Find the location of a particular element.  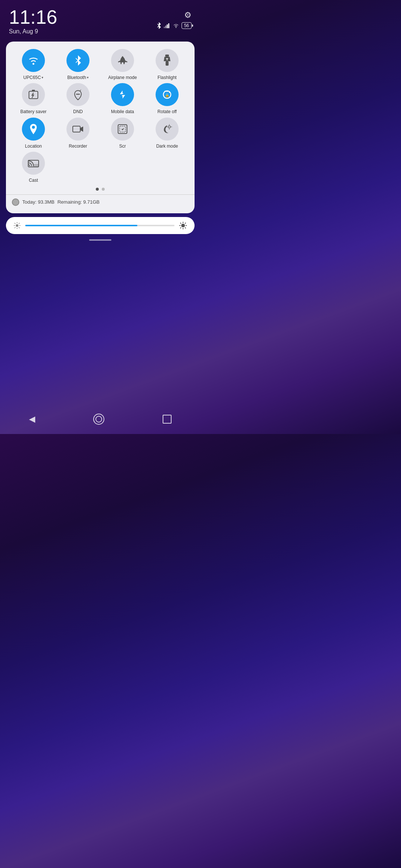

pagination-dots is located at coordinates (100, 189).